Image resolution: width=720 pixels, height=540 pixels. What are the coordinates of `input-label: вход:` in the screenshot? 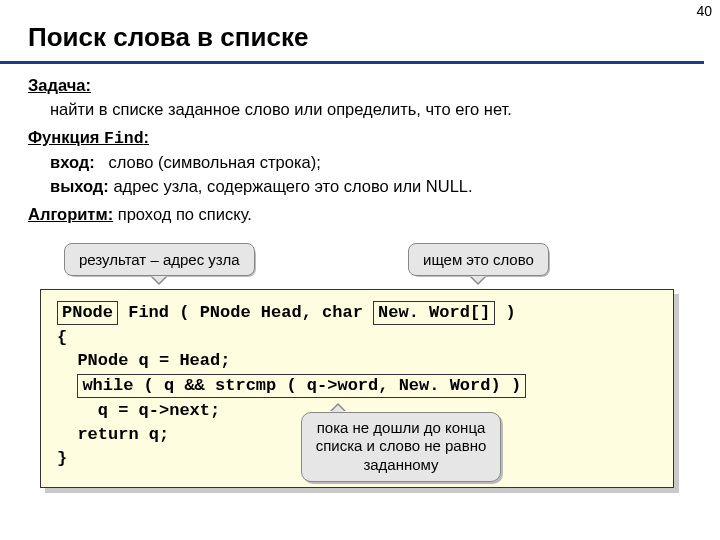 It's located at (72, 162).